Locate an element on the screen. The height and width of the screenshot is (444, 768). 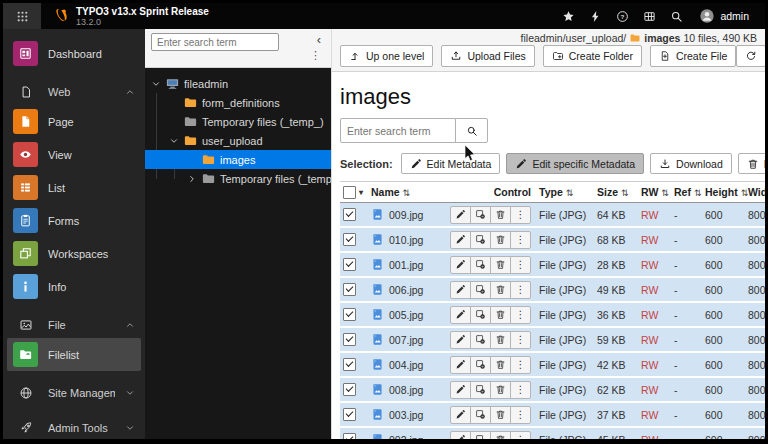
sidebar-item-forms: Forms is located at coordinates (74, 220).